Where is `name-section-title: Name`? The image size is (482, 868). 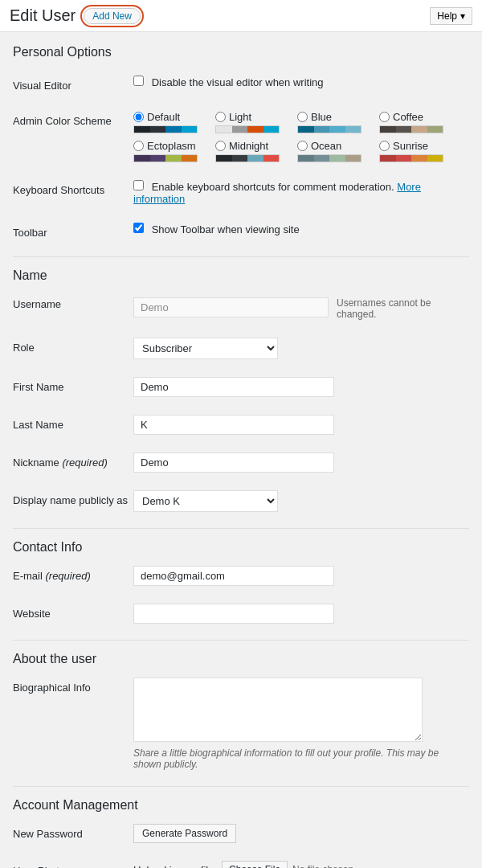
name-section-title: Name is located at coordinates (241, 270).